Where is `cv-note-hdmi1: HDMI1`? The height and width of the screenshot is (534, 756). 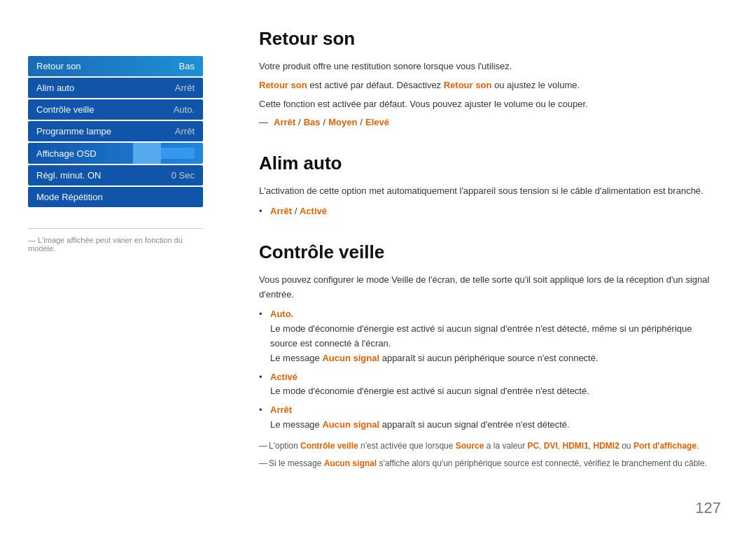
cv-note-hdmi1: HDMI1 is located at coordinates (575, 446).